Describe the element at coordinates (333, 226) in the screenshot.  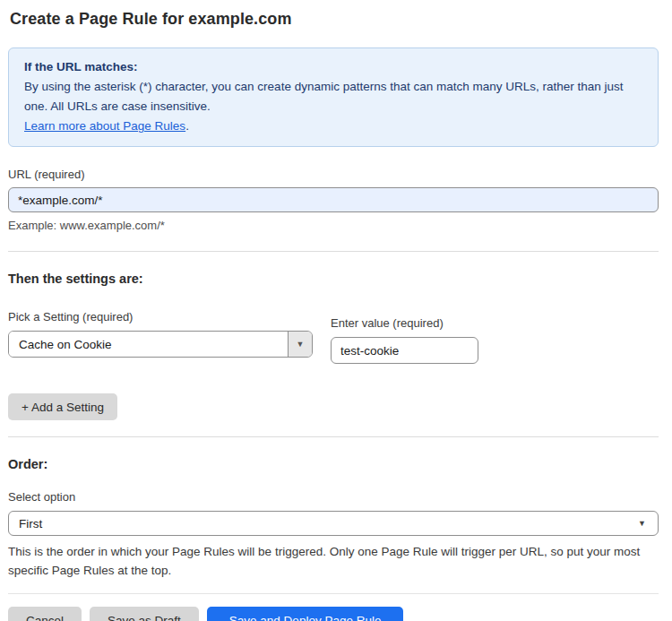
I see `url-example-hint: Example: www.example.com/*` at that location.